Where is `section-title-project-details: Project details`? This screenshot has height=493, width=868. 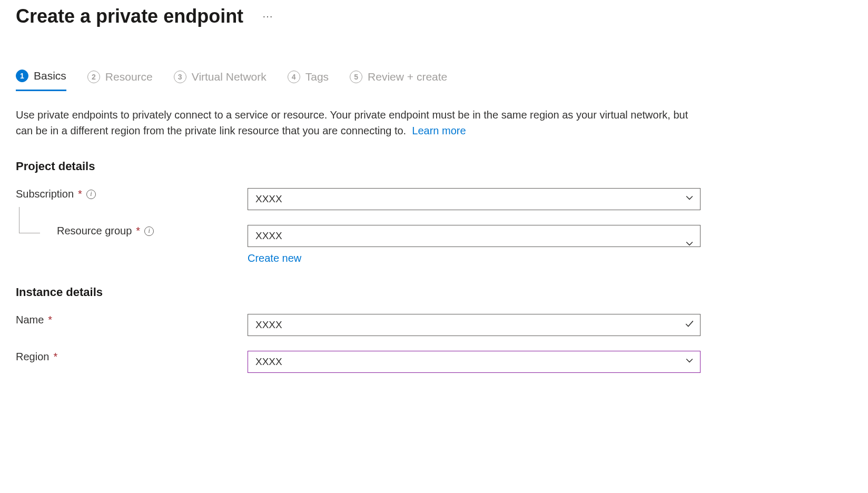
section-title-project-details: Project details is located at coordinates (434, 166).